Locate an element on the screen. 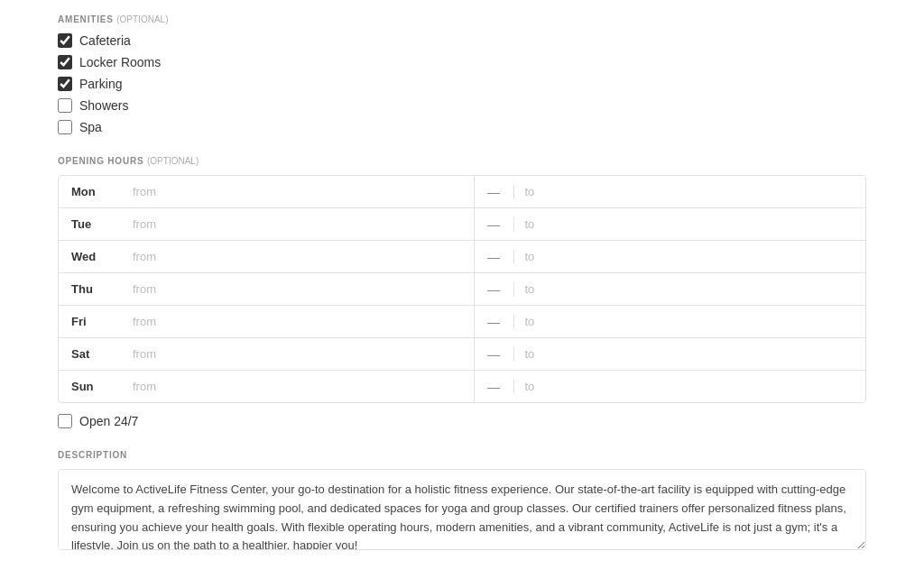 Image resolution: width=924 pixels, height=588 pixels. amenity-parking-checkbox is located at coordinates (65, 84).